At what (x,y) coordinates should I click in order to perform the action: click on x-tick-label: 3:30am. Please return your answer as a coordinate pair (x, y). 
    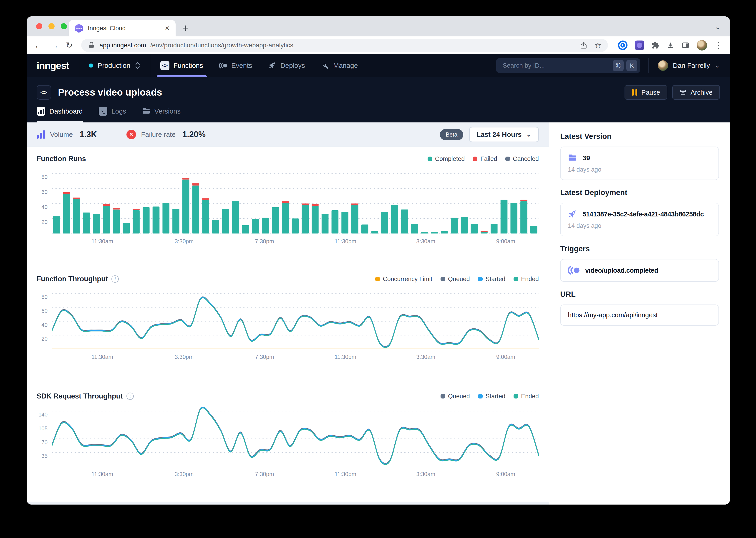
    Looking at the image, I should click on (426, 474).